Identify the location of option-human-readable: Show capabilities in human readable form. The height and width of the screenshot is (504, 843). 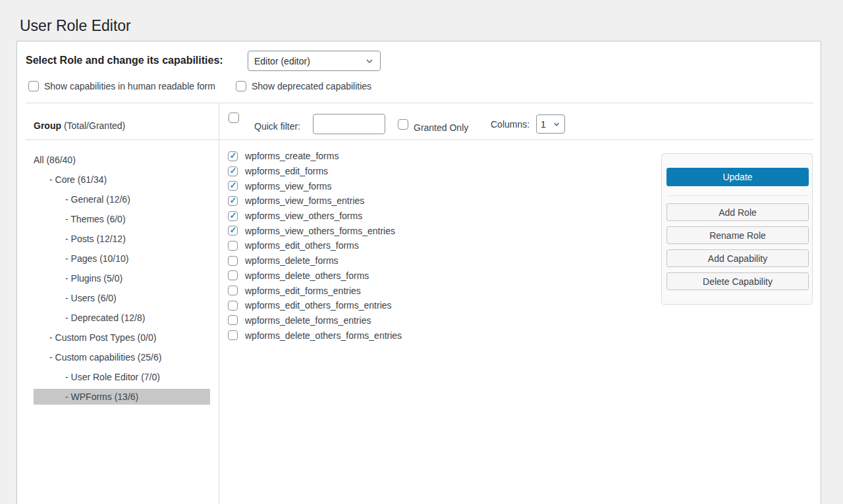
(122, 86).